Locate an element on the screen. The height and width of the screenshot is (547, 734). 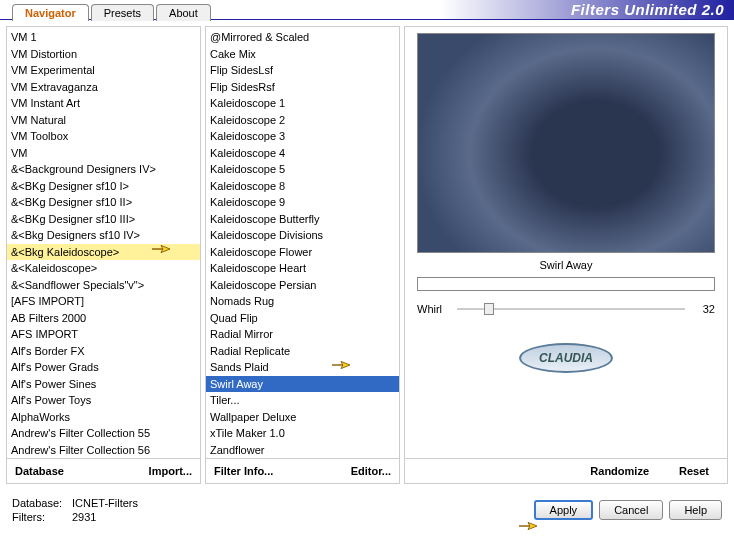
list-item: Kaleidoscope Heart is located at coordinates (302, 268).